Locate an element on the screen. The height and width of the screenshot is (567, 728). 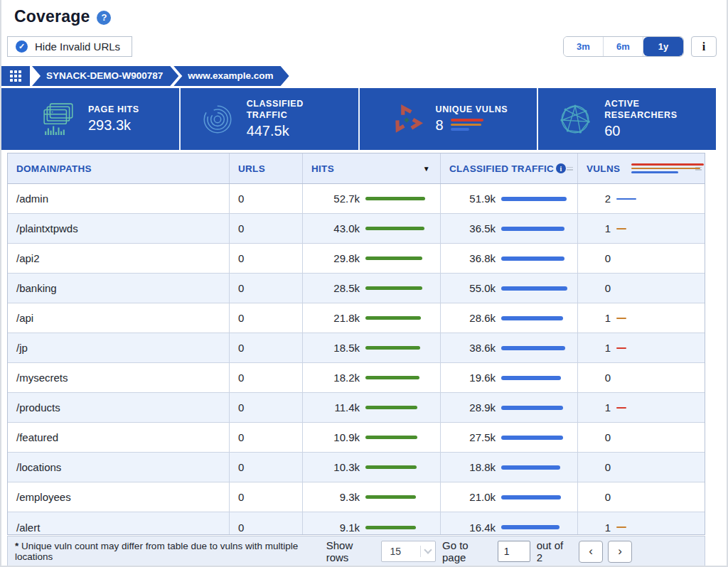
hits-cell: 28.5k is located at coordinates (372, 288).